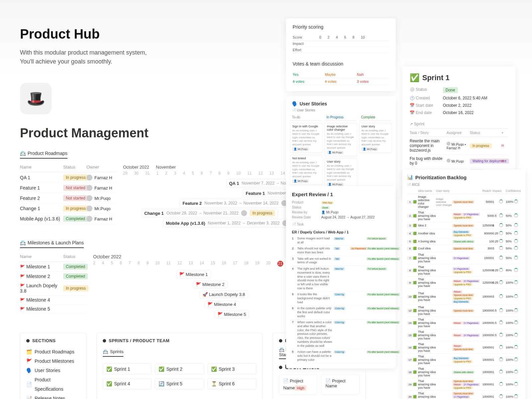 This screenshot has height=399, width=532. What do you see at coordinates (53, 384) in the screenshot?
I see `section-item: 📄Product Specifications` at bounding box center [53, 384].